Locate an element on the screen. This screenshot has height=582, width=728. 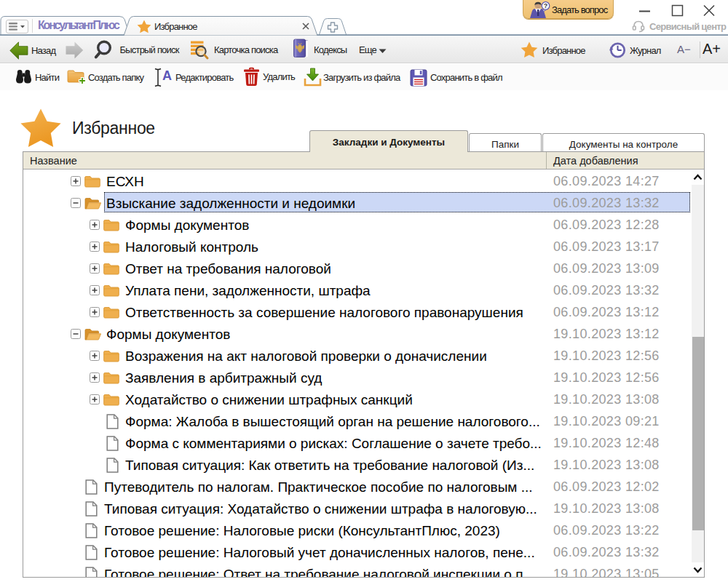
row-date: 06.09.2023 12:02 is located at coordinates (606, 487).